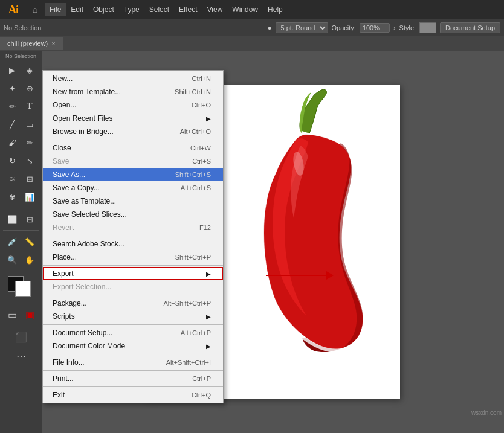 Image resolution: width=504 pixels, height=433 pixels. Describe the element at coordinates (63, 79) in the screenshot. I see `menu-item-new-label: New...` at that location.